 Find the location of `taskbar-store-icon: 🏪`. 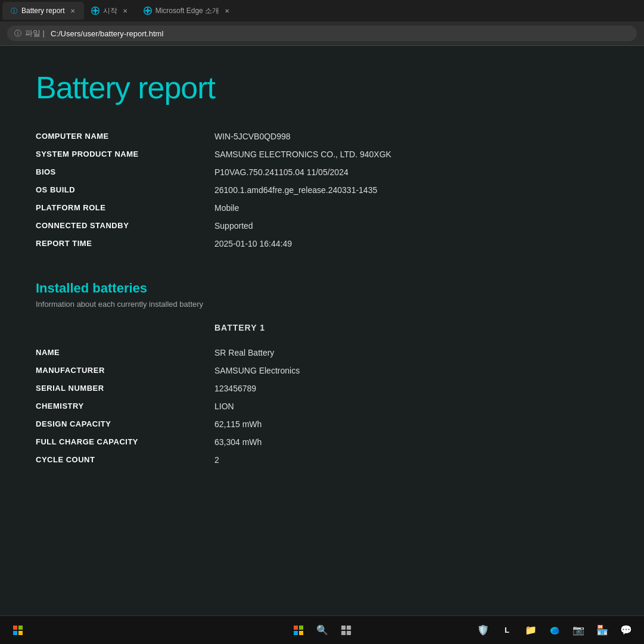

taskbar-store-icon: 🏪 is located at coordinates (602, 630).